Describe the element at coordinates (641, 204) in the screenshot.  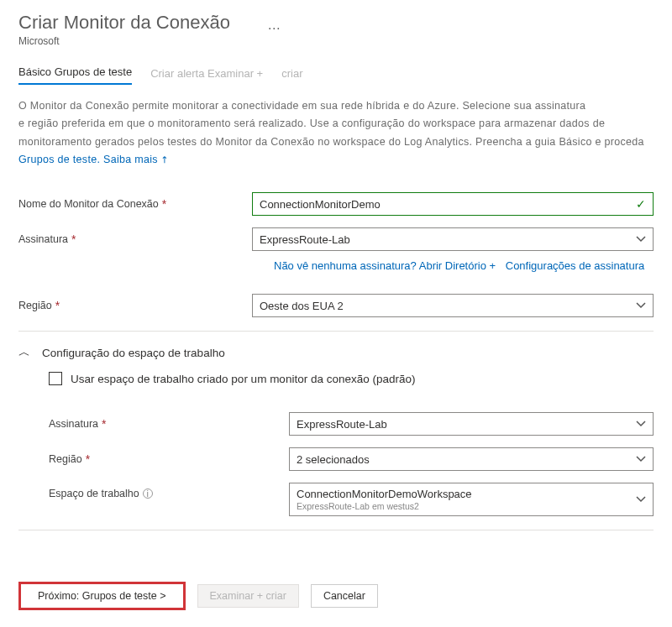
I see `valid-check-icon: ✓` at that location.